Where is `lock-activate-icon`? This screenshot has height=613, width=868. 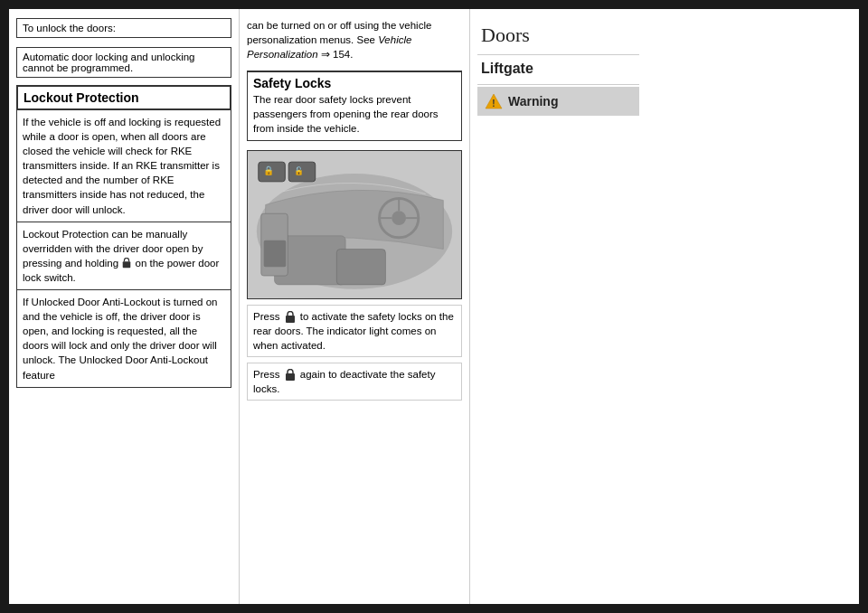
lock-activate-icon is located at coordinates (290, 317).